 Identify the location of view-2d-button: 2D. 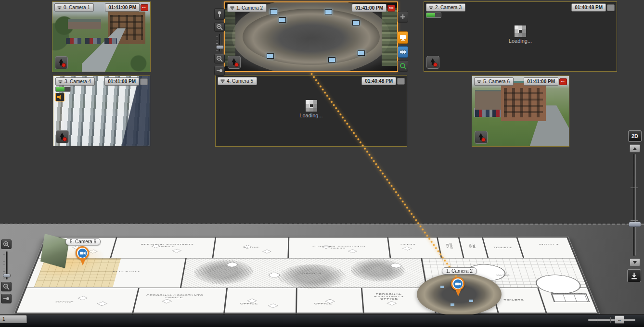
(635, 136).